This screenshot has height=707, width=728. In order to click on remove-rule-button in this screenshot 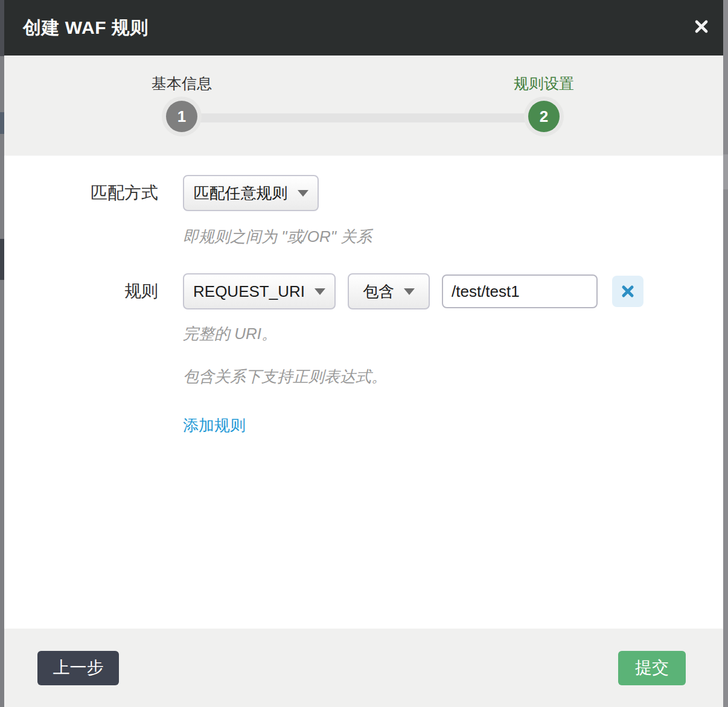, I will do `click(628, 291)`.